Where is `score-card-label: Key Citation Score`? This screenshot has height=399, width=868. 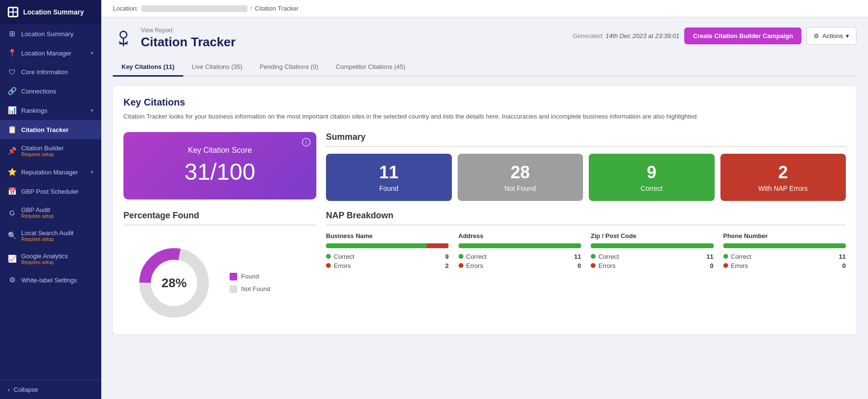 score-card-label: Key Citation Score is located at coordinates (220, 150).